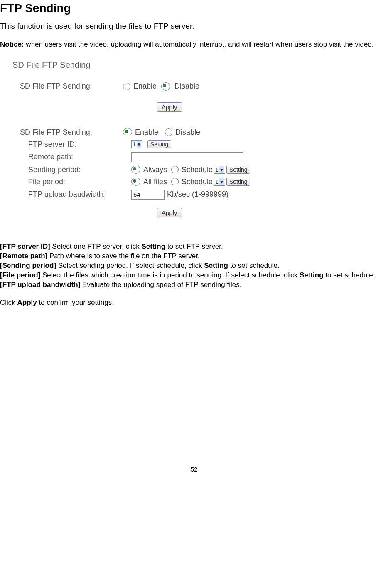 This screenshot has height=588, width=388. What do you see at coordinates (200, 173) in the screenshot?
I see `panel-enabled-state: SD File FTP Sending: Enable Disable FTP …` at bounding box center [200, 173].